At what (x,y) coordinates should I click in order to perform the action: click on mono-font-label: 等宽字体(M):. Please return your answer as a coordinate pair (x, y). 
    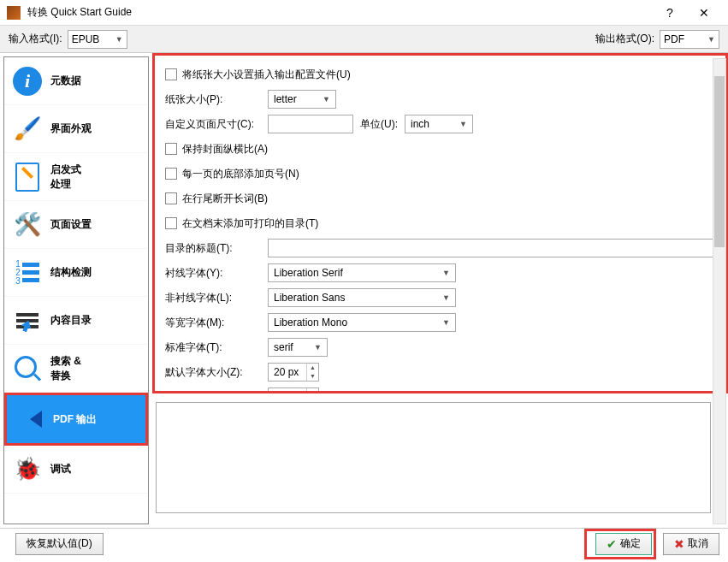
    Looking at the image, I should click on (216, 323).